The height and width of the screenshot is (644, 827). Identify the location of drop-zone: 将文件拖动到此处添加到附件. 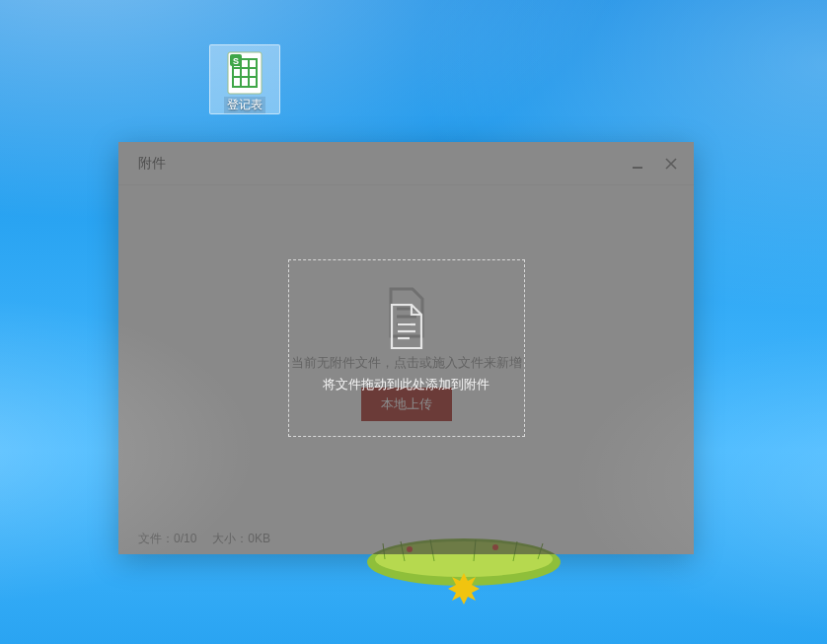
(407, 348).